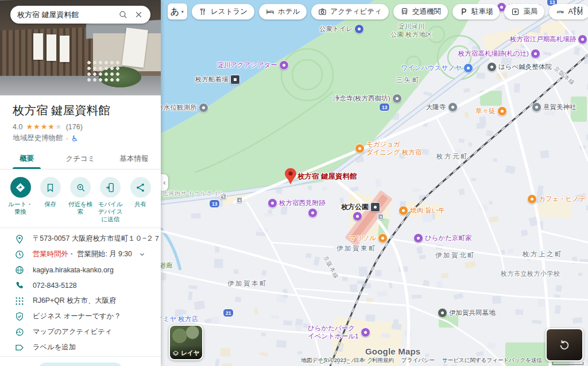  I want to click on attribution-item: 日本, so click(359, 361).